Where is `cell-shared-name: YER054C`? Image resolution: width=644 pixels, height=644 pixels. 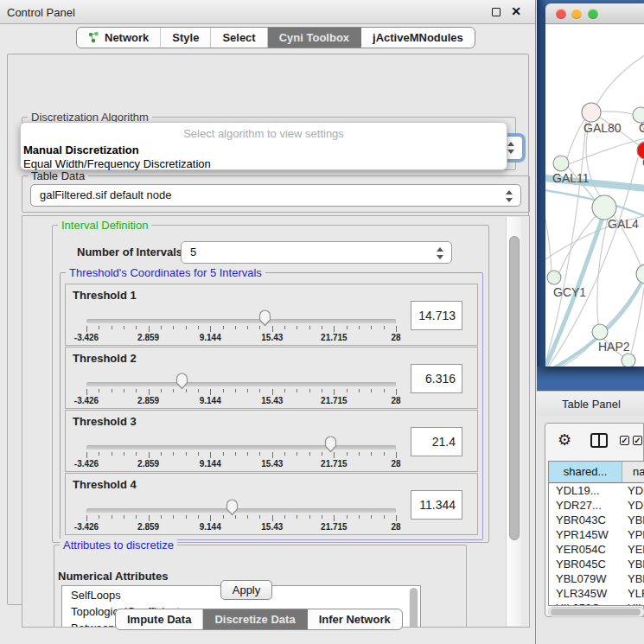 cell-shared-name: YER054C is located at coordinates (586, 550).